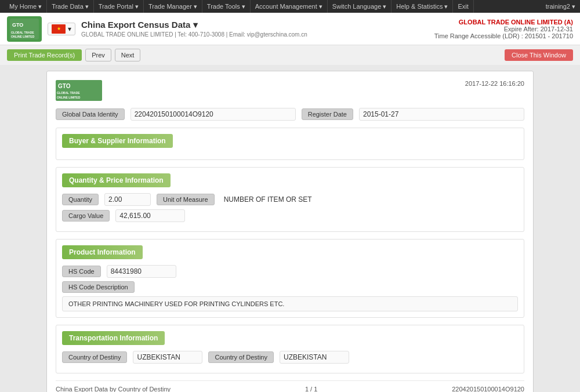 The height and width of the screenshot is (392, 580). What do you see at coordinates (290, 216) in the screenshot?
I see `cargo-row: Cargo Value 42,615.00` at bounding box center [290, 216].